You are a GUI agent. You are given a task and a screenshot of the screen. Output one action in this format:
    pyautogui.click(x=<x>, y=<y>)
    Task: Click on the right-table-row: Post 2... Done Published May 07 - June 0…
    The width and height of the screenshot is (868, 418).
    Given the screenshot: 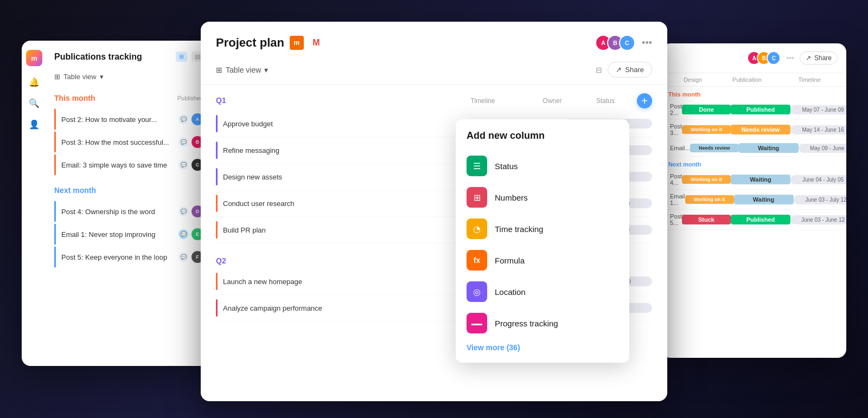 What is the action you would take?
    pyautogui.click(x=754, y=110)
    